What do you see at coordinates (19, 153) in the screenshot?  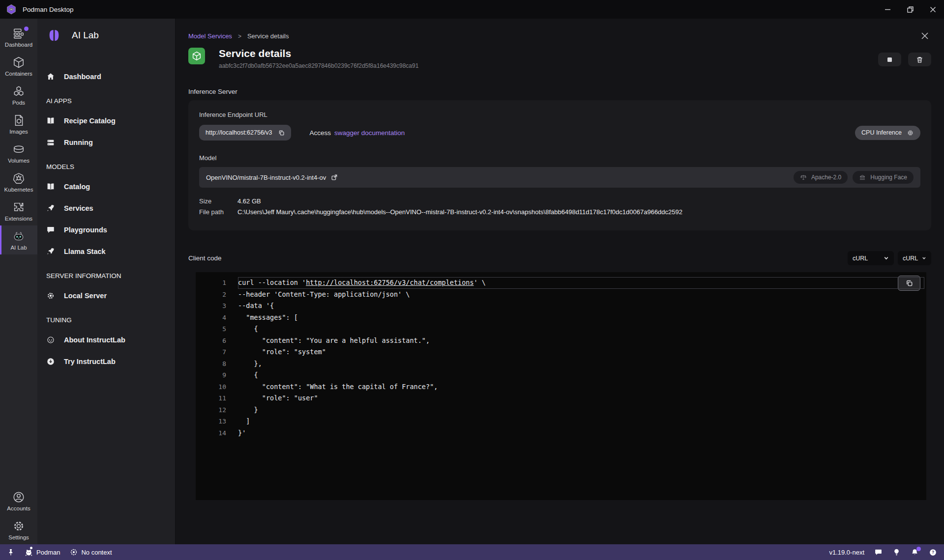 I see `activity-item-volumes: Volumes` at bounding box center [19, 153].